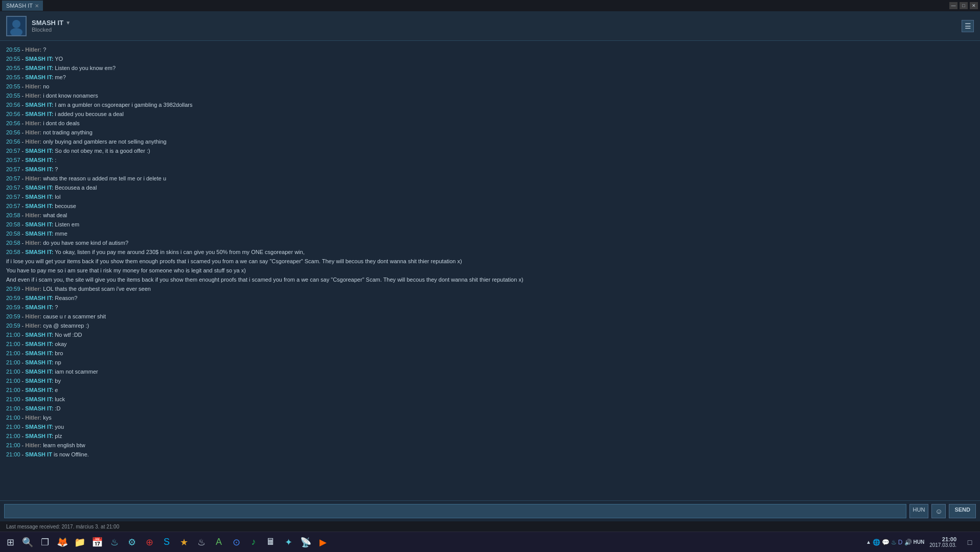 The width and height of the screenshot is (980, 552). I want to click on language-btn: HUN, so click(919, 511).